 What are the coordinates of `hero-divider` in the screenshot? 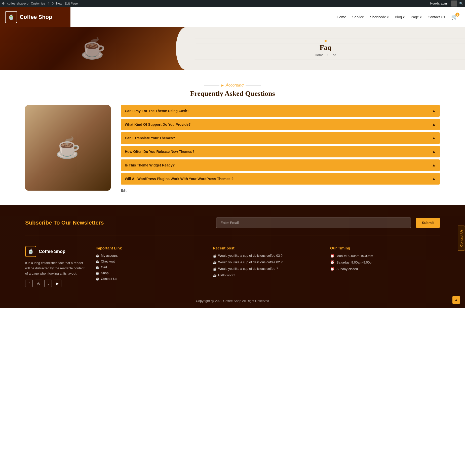 It's located at (326, 41).